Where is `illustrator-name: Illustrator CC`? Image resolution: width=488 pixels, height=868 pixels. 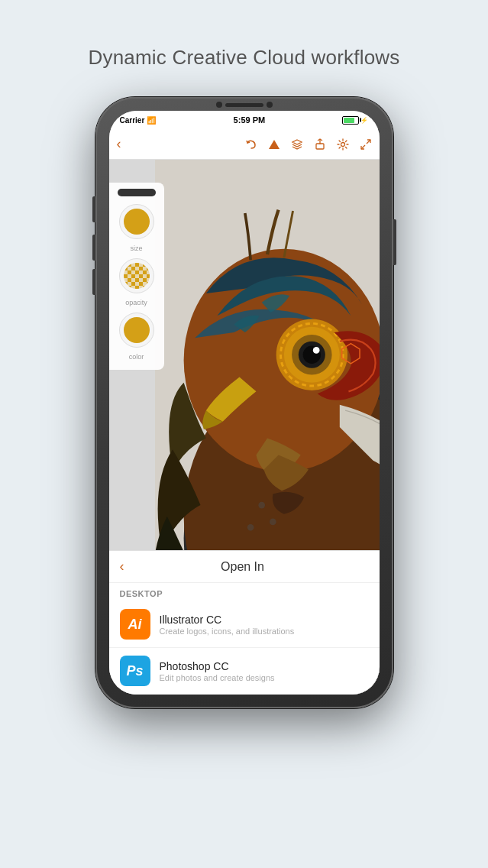
illustrator-name: Illustrator CC is located at coordinates (228, 620).